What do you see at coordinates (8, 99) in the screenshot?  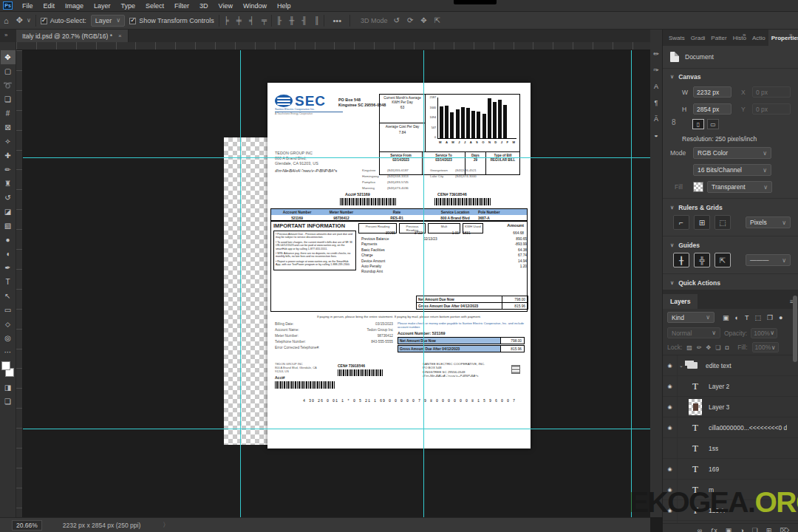 I see `object-selection-tool: ❏` at bounding box center [8, 99].